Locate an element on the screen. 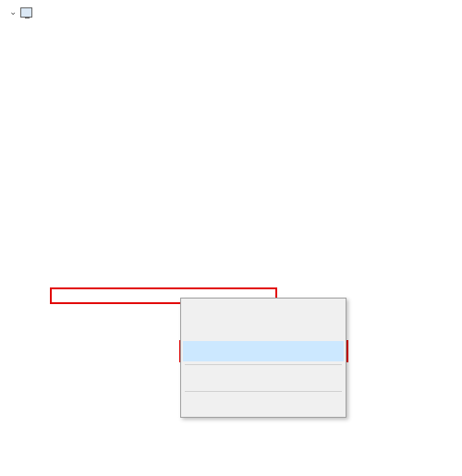 The width and height of the screenshot is (462, 476). menu-uninstall is located at coordinates (263, 351).